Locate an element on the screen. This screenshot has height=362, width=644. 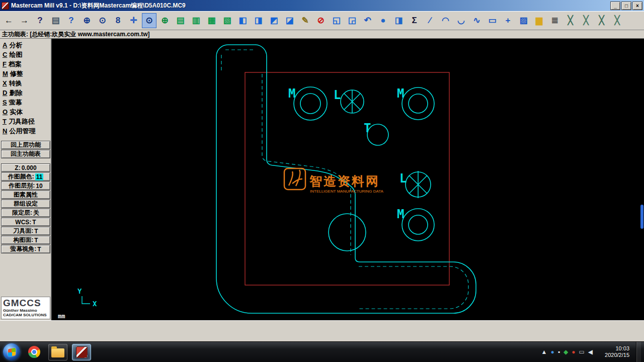
create-rectangle-button: ▭ is located at coordinates (492, 21).